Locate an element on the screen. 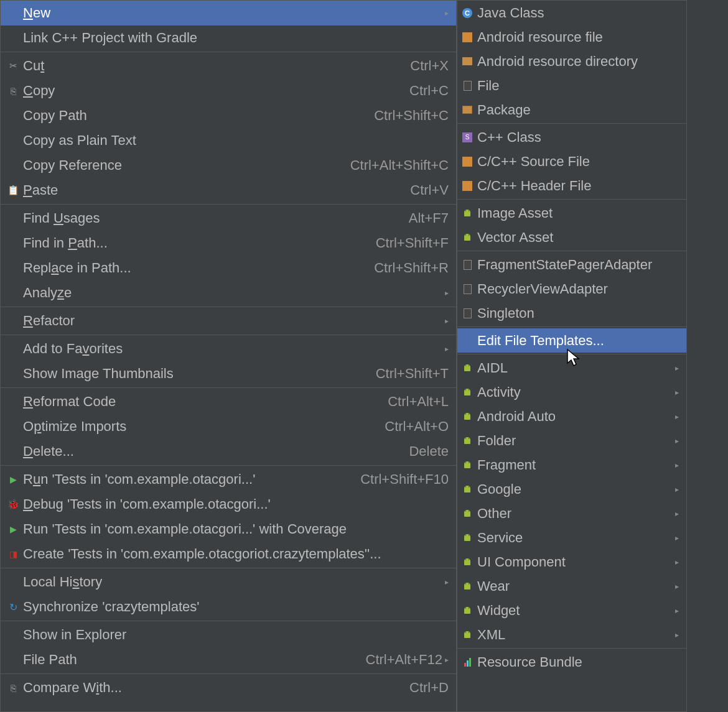 The image size is (728, 712). sub-menu-item-xml: XML▸ is located at coordinates (572, 634).